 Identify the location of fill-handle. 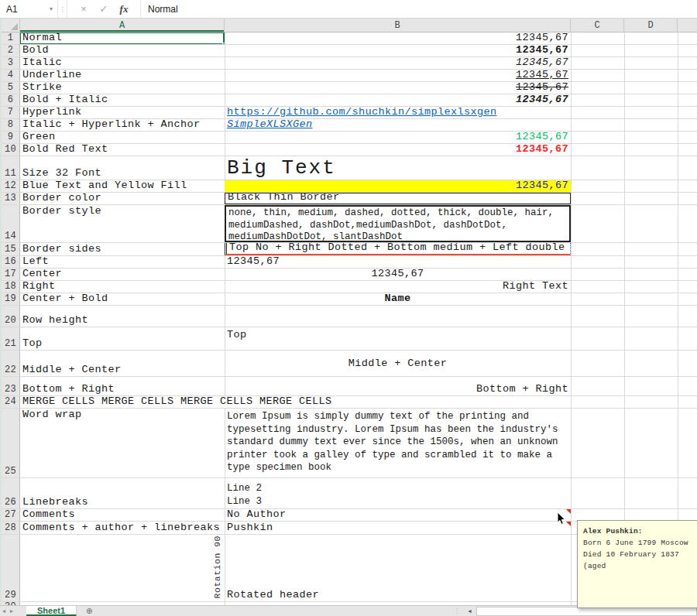
(223, 43).